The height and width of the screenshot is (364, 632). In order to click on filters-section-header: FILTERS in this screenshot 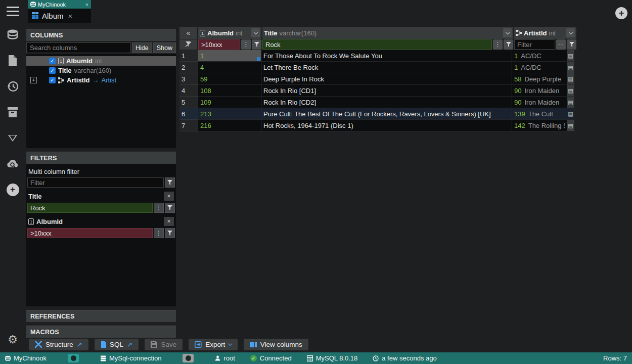, I will do `click(101, 158)`.